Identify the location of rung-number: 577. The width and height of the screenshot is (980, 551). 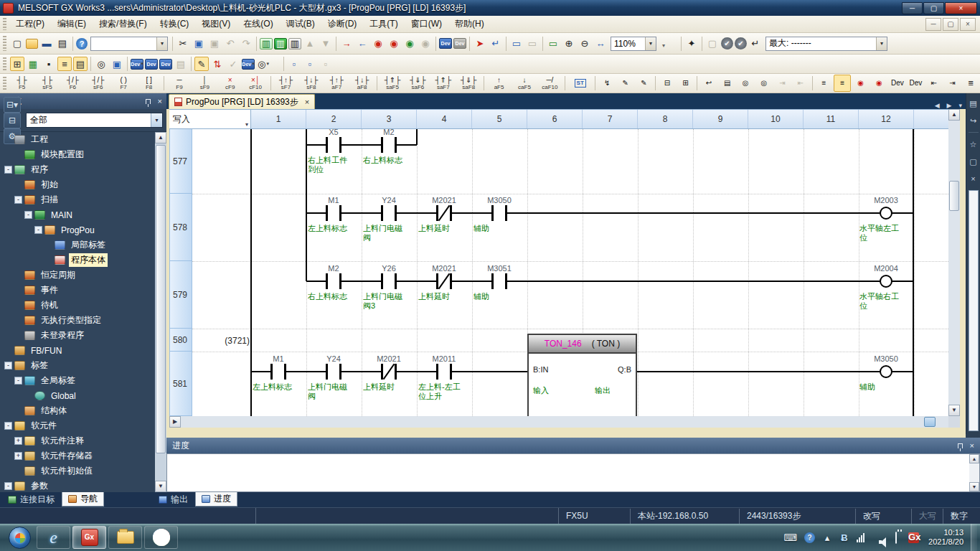
(181, 161).